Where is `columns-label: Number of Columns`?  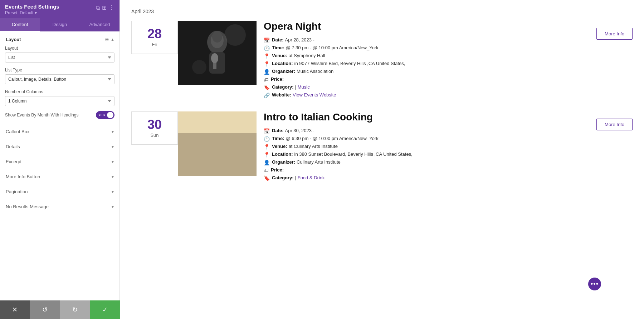
columns-label: Number of Columns is located at coordinates (60, 92).